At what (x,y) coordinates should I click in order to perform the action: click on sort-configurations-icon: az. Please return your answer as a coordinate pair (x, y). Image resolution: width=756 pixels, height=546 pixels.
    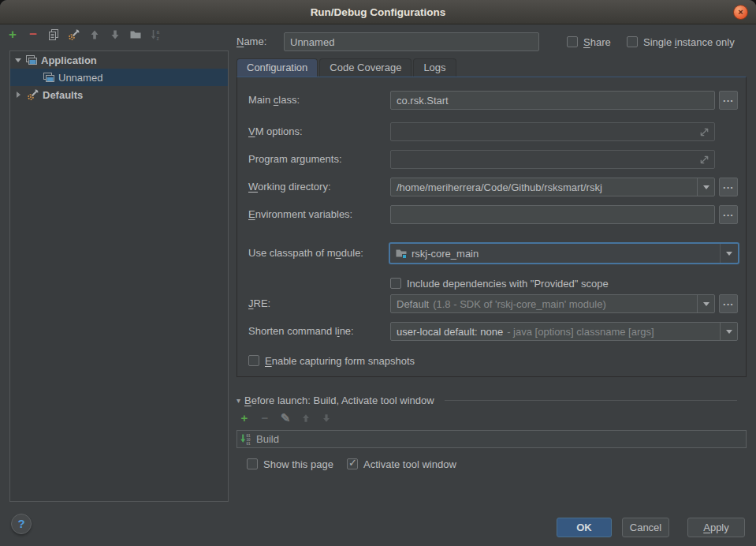
    Looking at the image, I should click on (156, 35).